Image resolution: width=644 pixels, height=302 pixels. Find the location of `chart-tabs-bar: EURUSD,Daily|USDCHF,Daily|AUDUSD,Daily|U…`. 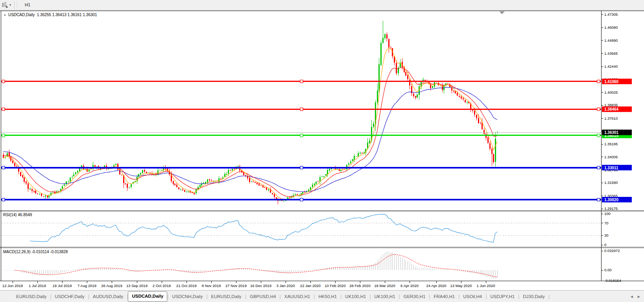

chart-tabs-bar: EURUSD,Daily|USDCHF,Daily|AUDUSD,Daily|U… is located at coordinates (322, 296).